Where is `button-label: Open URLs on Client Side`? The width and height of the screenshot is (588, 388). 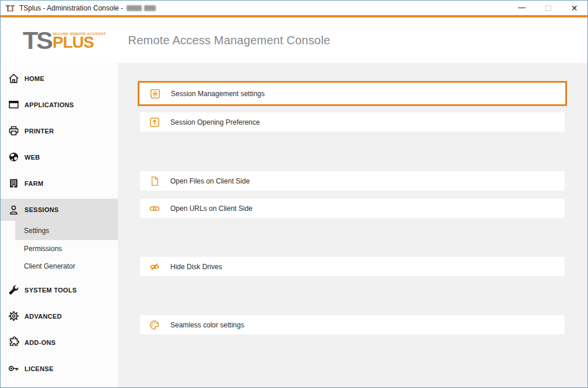
button-label: Open URLs on Client Side is located at coordinates (211, 209).